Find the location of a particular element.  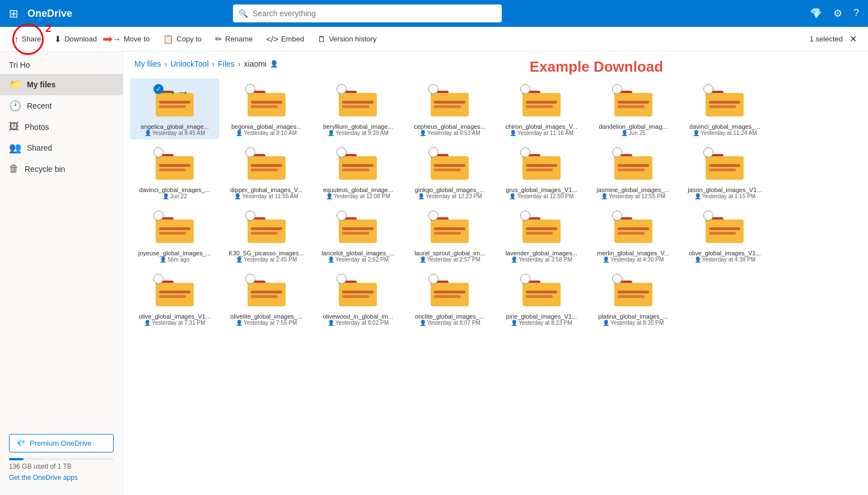

share-button: ↑ Share is located at coordinates (28, 39).